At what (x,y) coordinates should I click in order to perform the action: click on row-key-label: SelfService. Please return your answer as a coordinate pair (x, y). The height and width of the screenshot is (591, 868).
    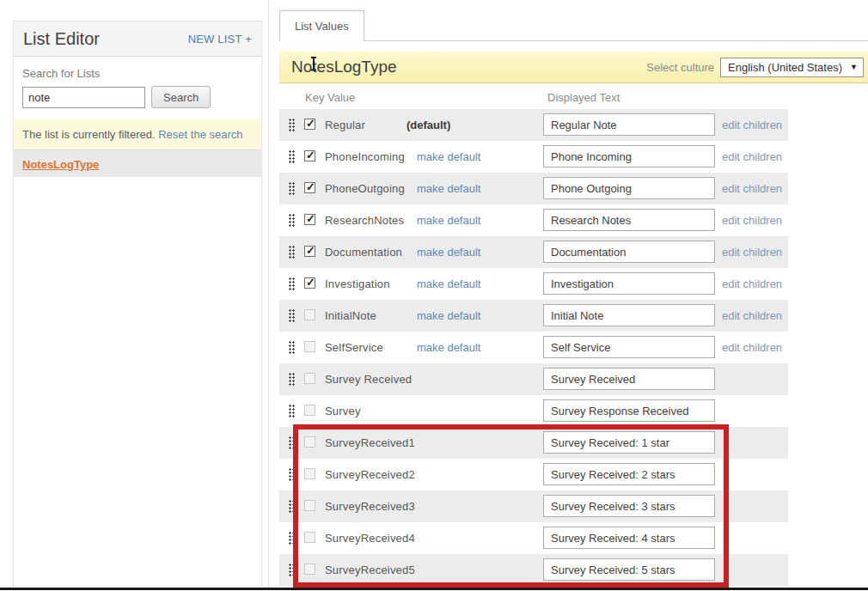
    Looking at the image, I should click on (354, 347).